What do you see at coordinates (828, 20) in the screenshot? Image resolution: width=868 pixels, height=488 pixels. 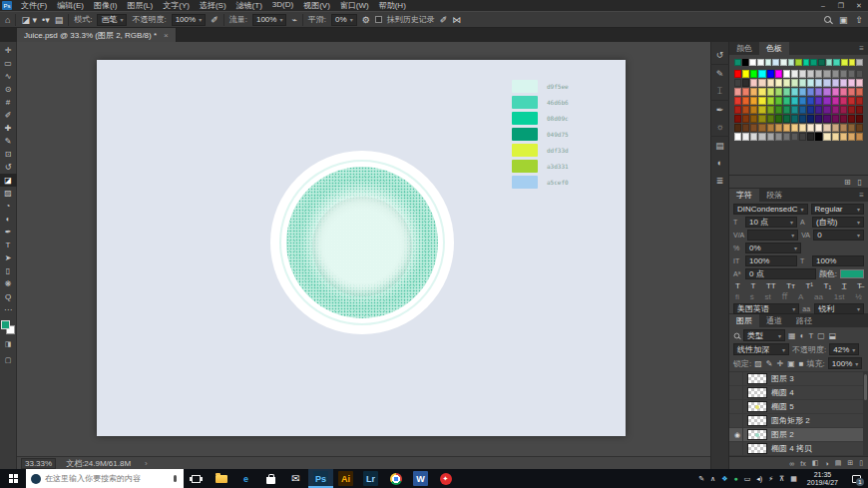 I see `search-icon` at bounding box center [828, 20].